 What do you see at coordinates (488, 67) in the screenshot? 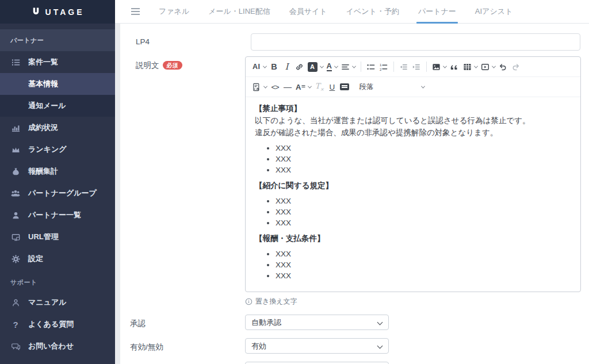
I see `video-button` at bounding box center [488, 67].